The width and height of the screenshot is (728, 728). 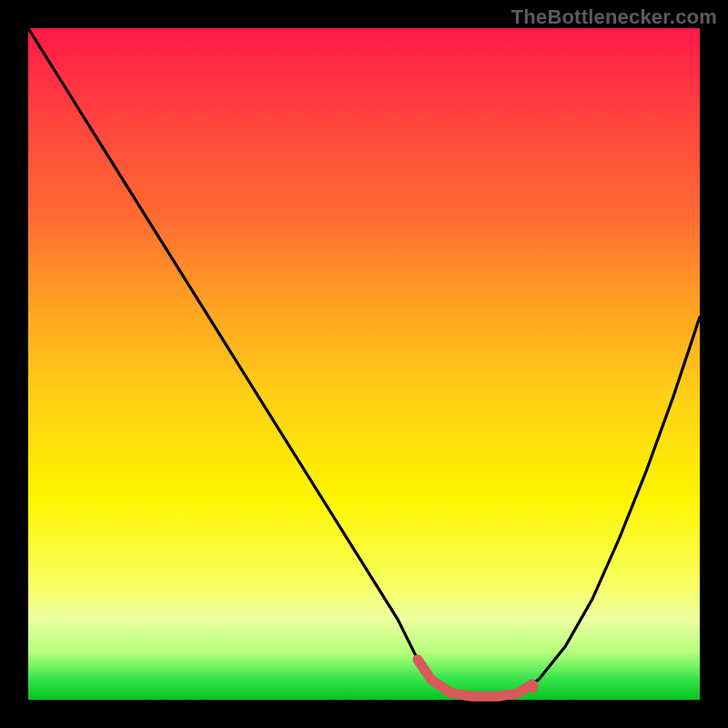 I want to click on trough-highlight, so click(x=475, y=679).